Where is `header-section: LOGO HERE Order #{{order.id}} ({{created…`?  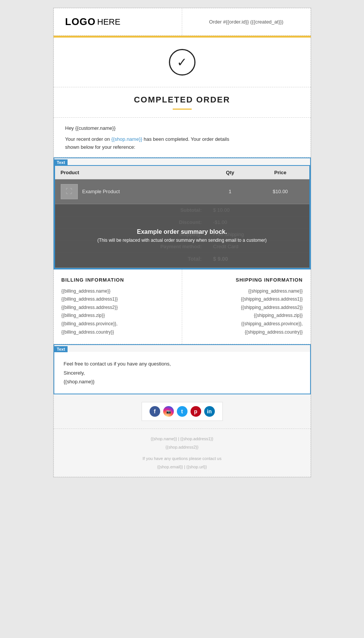 header-section: LOGO HERE Order #{{order.id}} ({{created… is located at coordinates (182, 22).